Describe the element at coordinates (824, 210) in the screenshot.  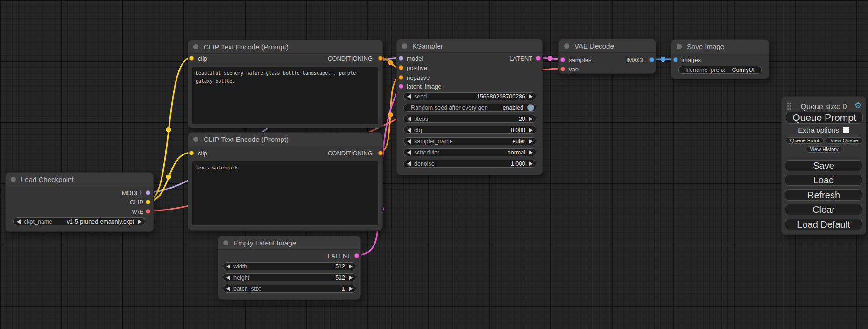
I see `clear-button: Clear` at that location.